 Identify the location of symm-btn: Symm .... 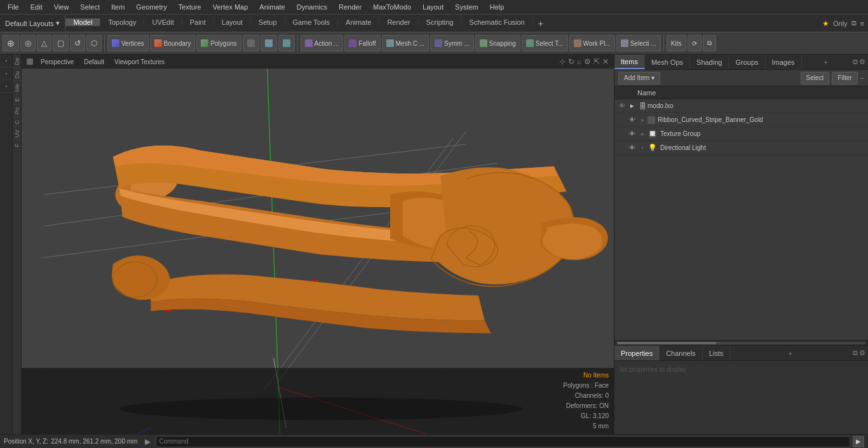
(452, 43).